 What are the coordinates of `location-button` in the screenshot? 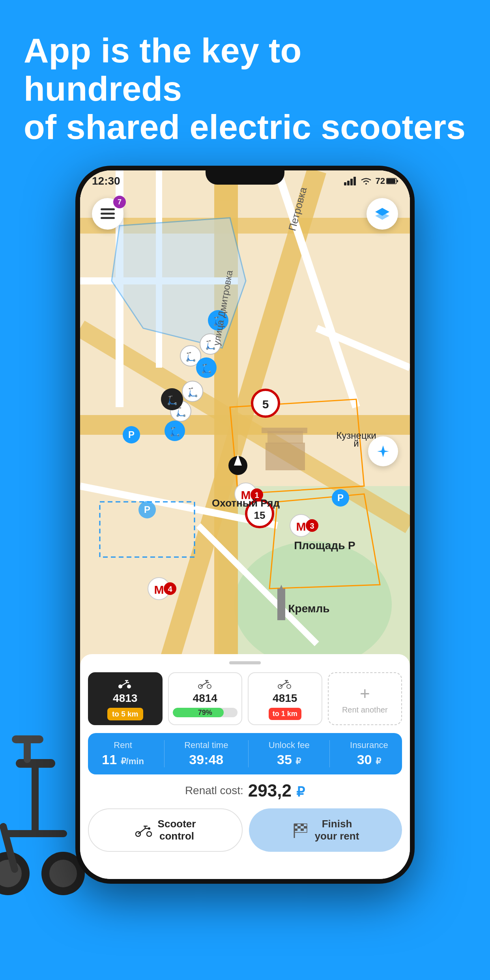 It's located at (383, 451).